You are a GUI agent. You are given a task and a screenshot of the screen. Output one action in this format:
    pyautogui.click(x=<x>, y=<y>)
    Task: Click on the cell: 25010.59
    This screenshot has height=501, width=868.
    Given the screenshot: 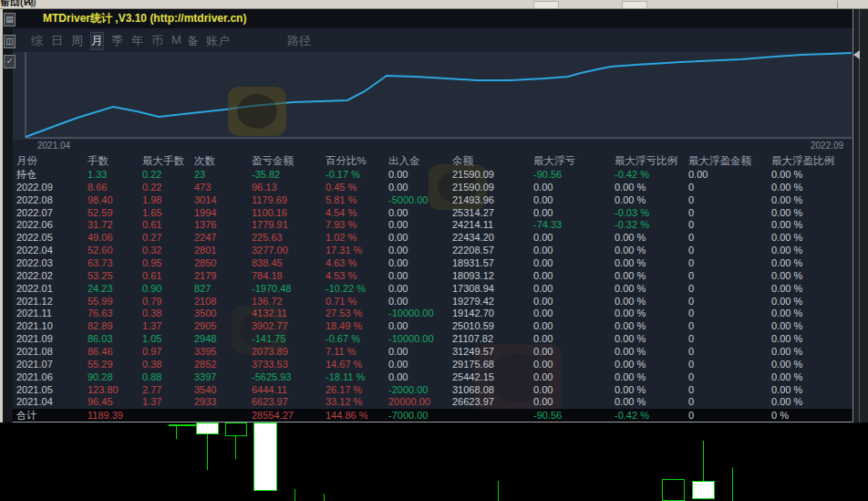 What is the action you would take?
    pyautogui.click(x=492, y=327)
    